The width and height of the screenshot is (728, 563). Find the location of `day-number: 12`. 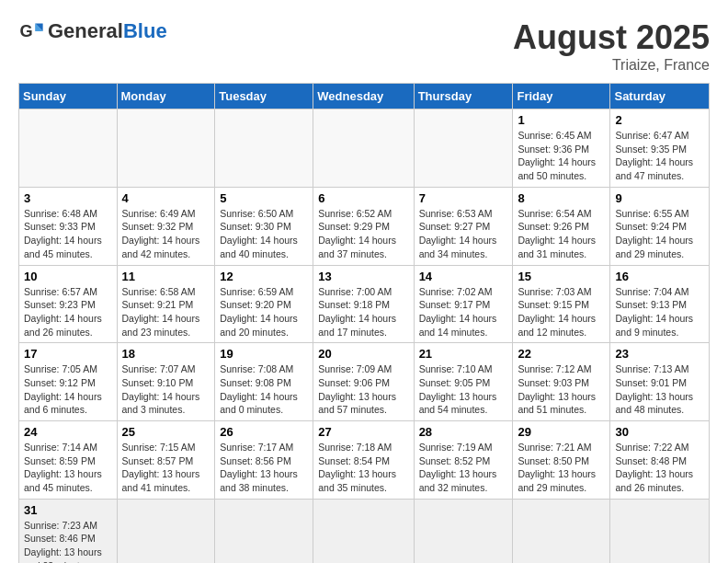

day-number: 12 is located at coordinates (264, 276).